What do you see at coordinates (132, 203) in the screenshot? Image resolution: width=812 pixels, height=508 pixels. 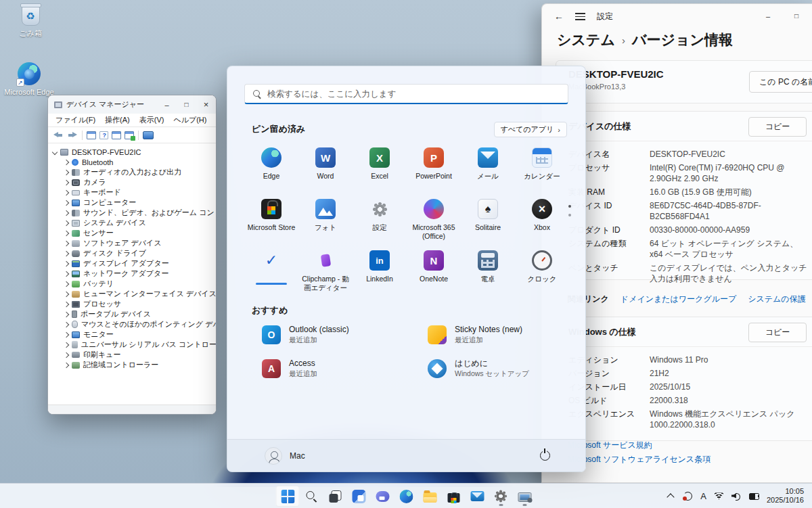 I see `device-tree-row: コンピューター` at bounding box center [132, 203].